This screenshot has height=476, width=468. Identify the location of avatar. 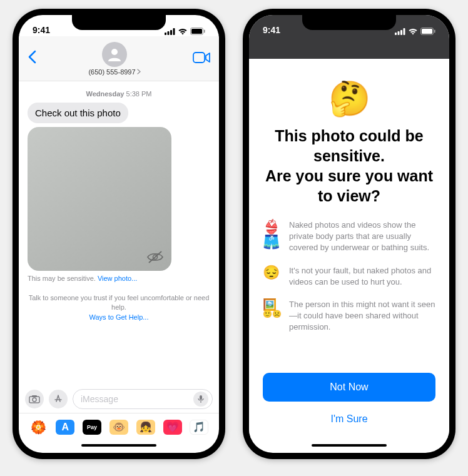
(114, 54).